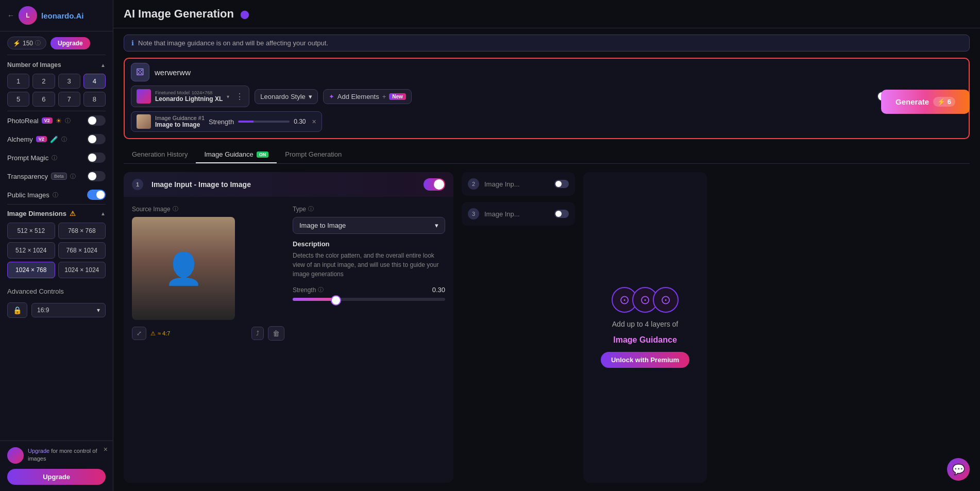 Image resolution: width=980 pixels, height=491 pixels. Describe the element at coordinates (398, 97) in the screenshot. I see `new-badge: New` at that location.